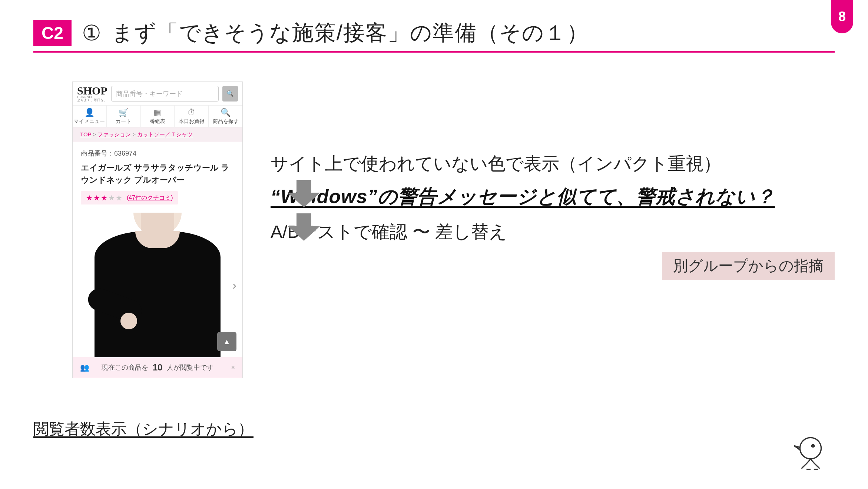 Image resolution: width=868 pixels, height=489 pixels. I want to click on nav-deals-label: 本日お買得, so click(192, 122).